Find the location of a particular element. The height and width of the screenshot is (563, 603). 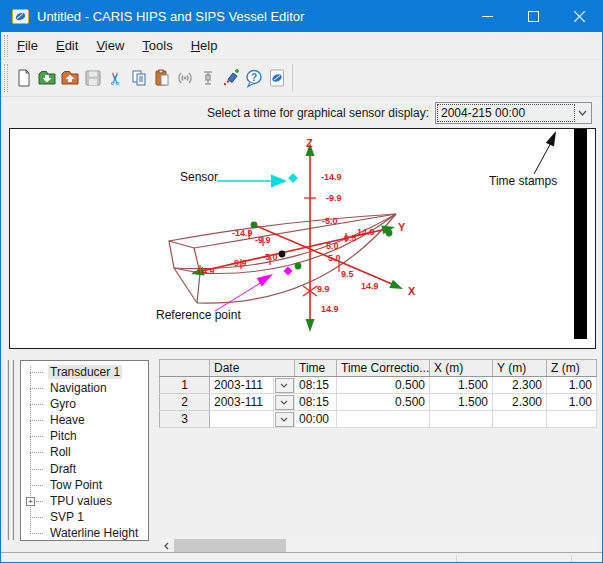

paste-icon is located at coordinates (162, 78).